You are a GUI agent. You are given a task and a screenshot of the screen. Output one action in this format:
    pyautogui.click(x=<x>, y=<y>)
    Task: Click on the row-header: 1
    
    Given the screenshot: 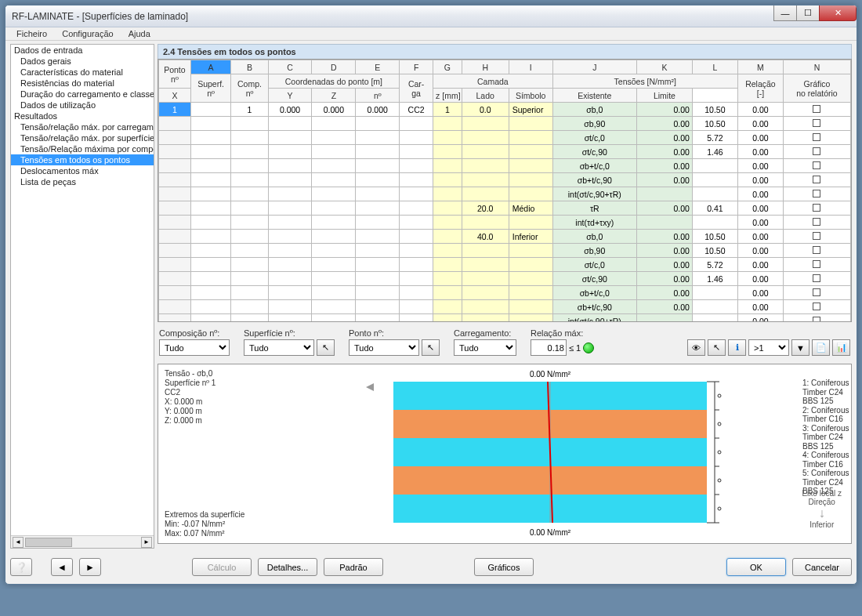 What is the action you would take?
    pyautogui.click(x=176, y=110)
    